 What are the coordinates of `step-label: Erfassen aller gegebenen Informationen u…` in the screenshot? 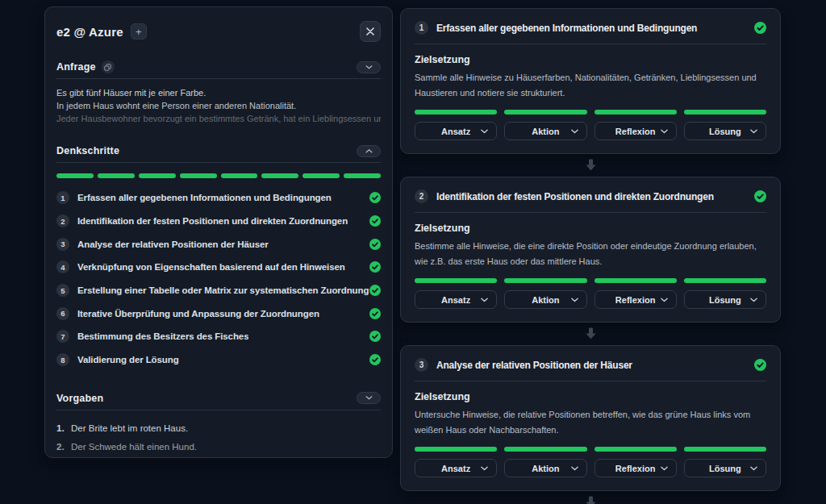 It's located at (205, 198).